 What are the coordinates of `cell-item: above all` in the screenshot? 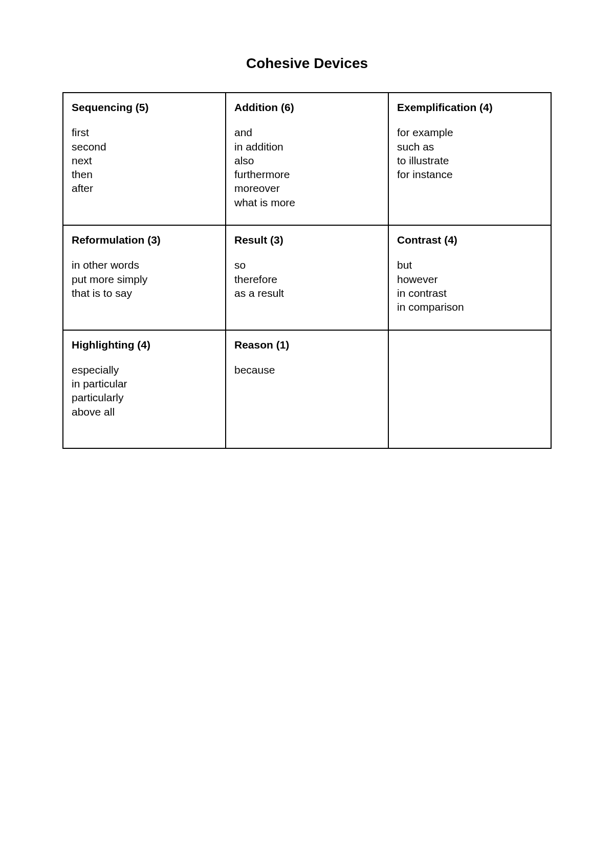 It's located at (144, 411).